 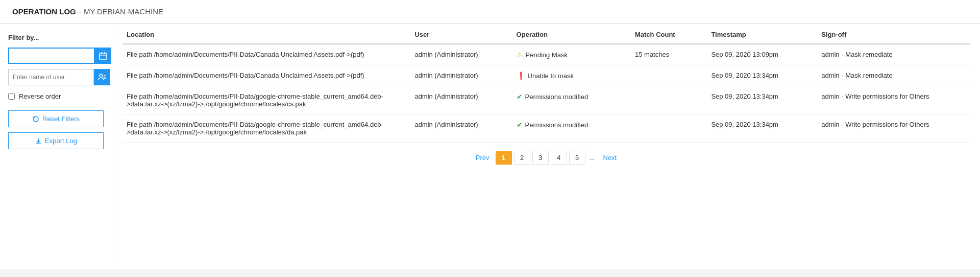 What do you see at coordinates (38, 141) in the screenshot?
I see `export-icon` at bounding box center [38, 141].